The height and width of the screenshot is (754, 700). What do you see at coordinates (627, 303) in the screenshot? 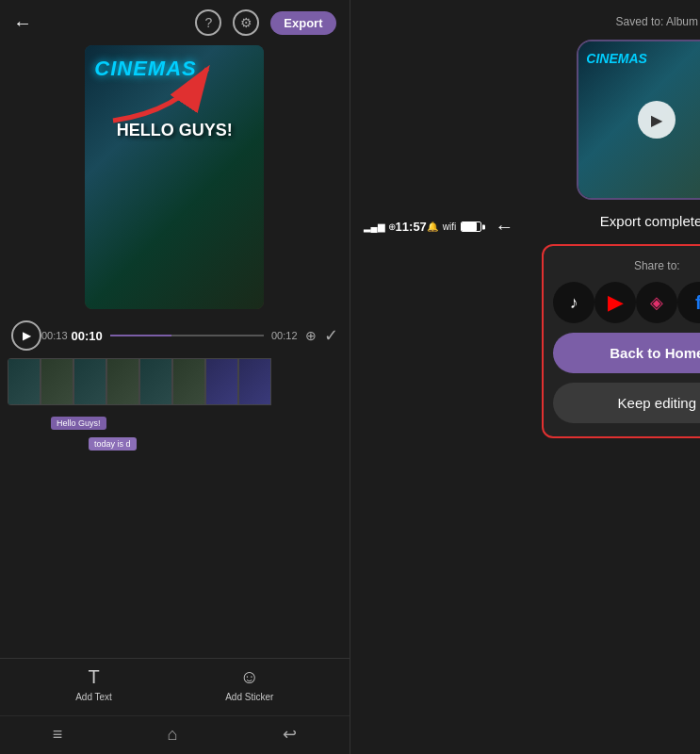
I see `share-icons-row: ♪ ▶ ◈ f 🐦` at bounding box center [627, 303].